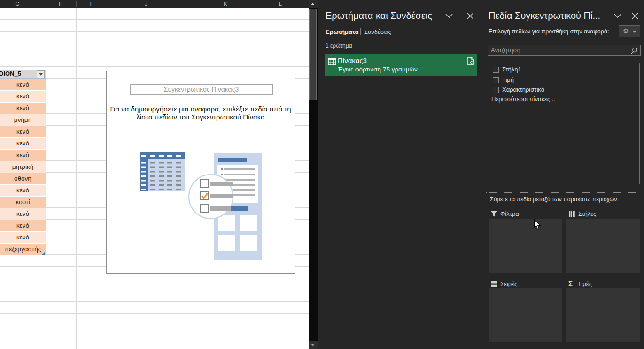  Describe the element at coordinates (280, 4) in the screenshot. I see `column-letter-L: L` at that location.